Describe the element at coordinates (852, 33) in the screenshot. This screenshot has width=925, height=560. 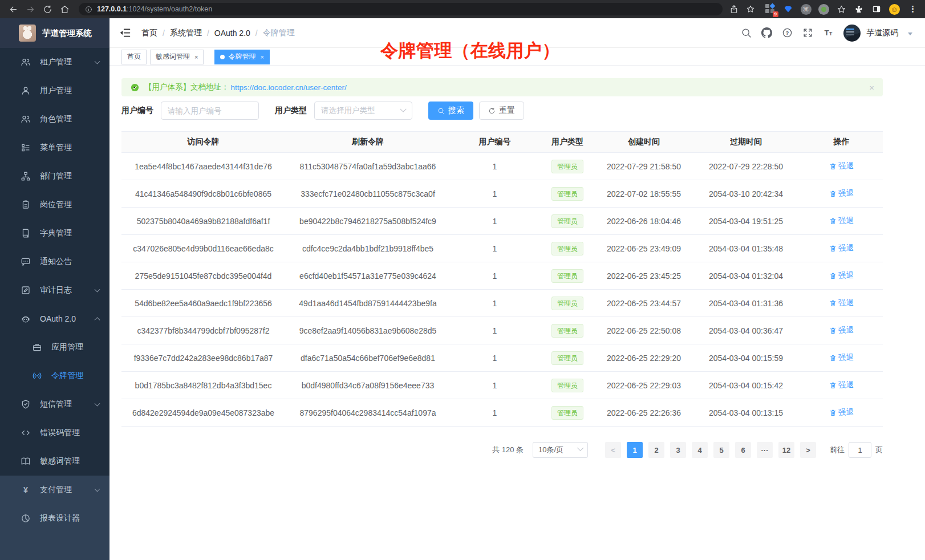
I see `avatar` at that location.